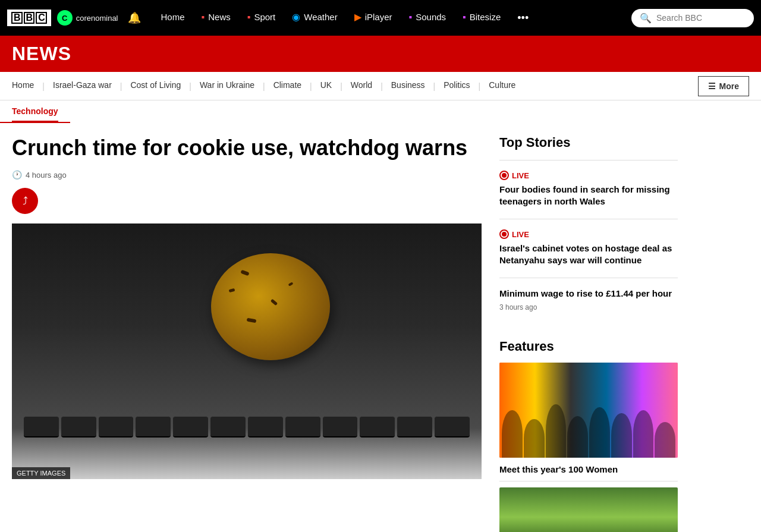 Image resolution: width=761 pixels, height=532 pixels. I want to click on subnav-business: Business, so click(408, 86).